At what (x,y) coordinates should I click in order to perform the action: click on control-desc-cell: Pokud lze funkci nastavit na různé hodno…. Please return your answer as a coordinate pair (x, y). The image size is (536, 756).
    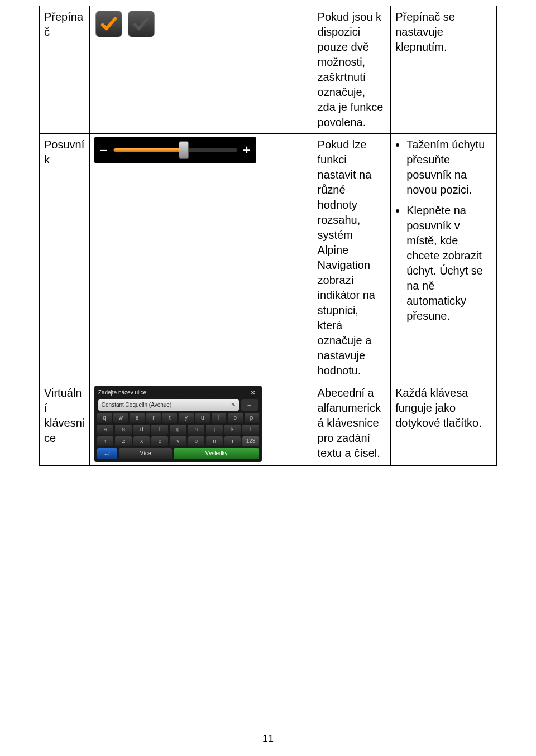
    Looking at the image, I should click on (352, 258).